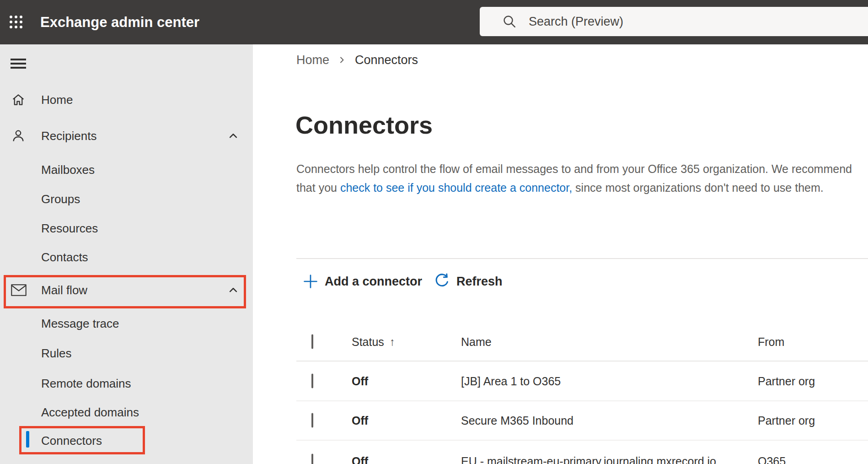 The height and width of the screenshot is (464, 868). What do you see at coordinates (90, 413) in the screenshot?
I see `sidebar-item-label: Accepted domains` at bounding box center [90, 413].